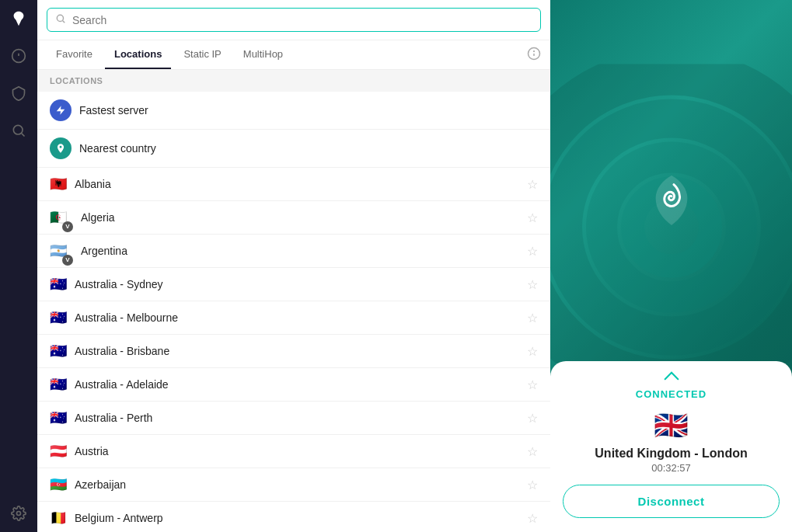 The height and width of the screenshot is (532, 792). Describe the element at coordinates (19, 513) in the screenshot. I see `sidebar-settings` at that location.